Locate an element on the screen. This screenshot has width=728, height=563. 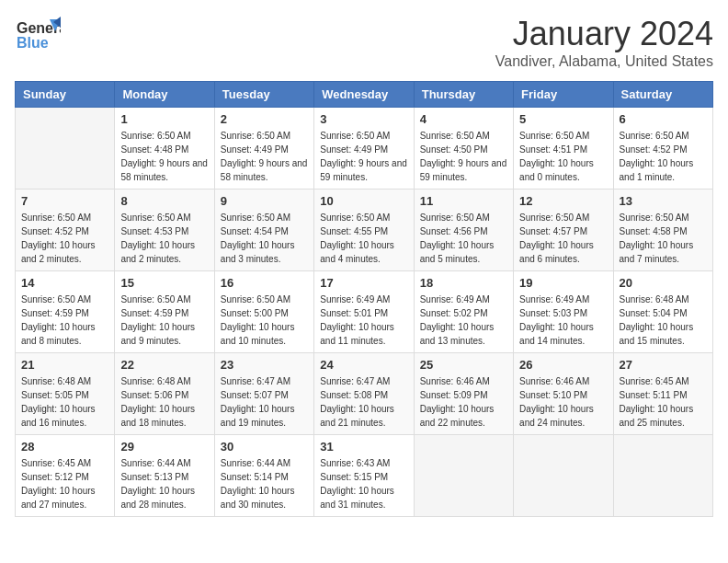
day-number: 17 is located at coordinates (364, 283).